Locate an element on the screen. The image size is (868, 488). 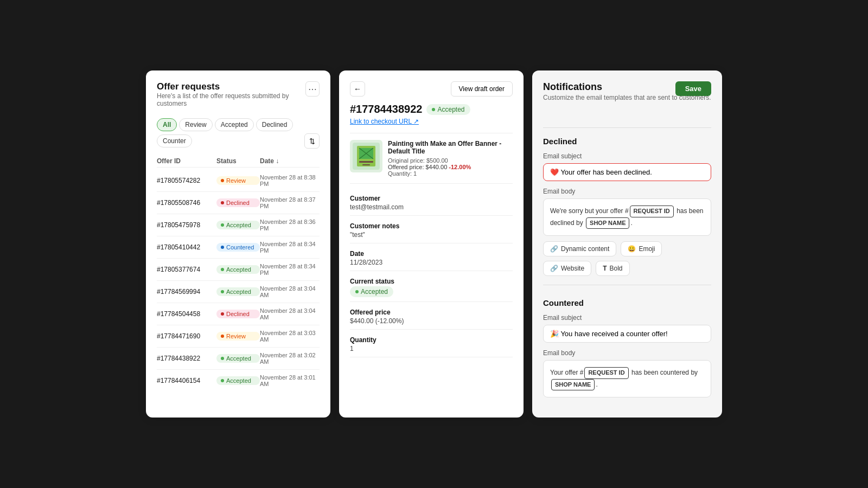
filter-accepted-button: Accepted is located at coordinates (234, 125).